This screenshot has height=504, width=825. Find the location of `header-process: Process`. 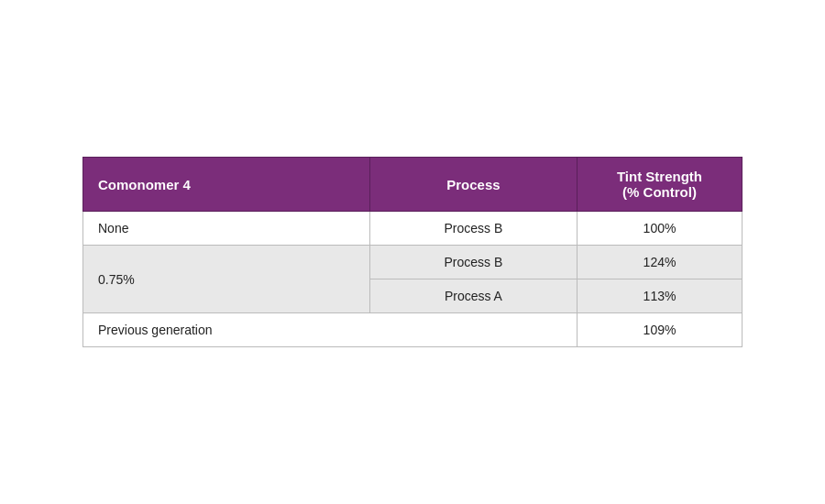

header-process: Process is located at coordinates (473, 185).